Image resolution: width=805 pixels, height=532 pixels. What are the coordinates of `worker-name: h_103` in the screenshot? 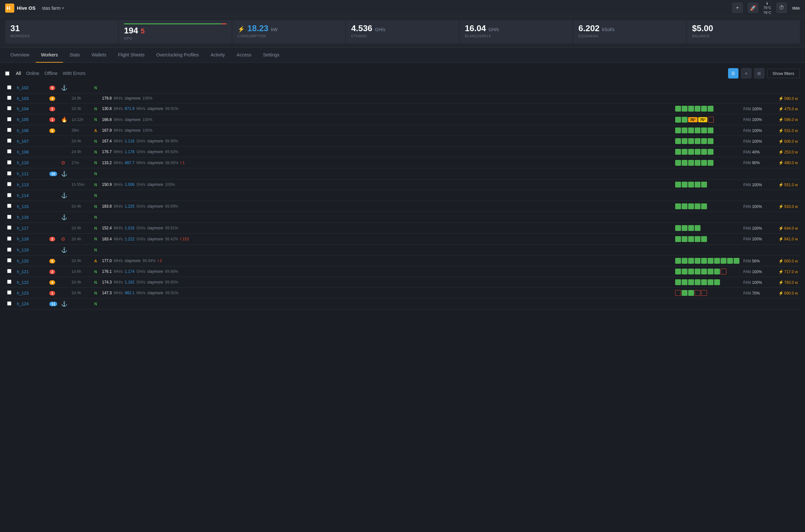 It's located at (23, 98).